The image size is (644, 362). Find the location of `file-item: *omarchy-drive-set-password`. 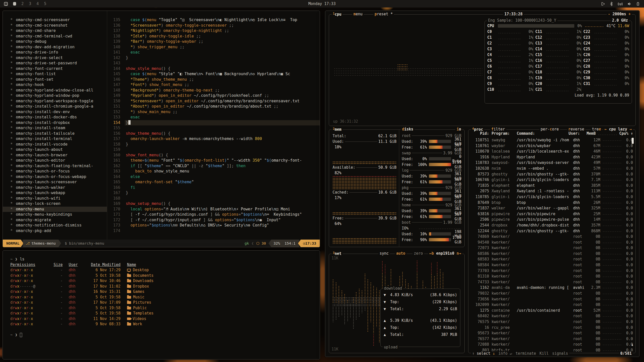

file-item: *omarchy-drive-set-password is located at coordinates (55, 63).